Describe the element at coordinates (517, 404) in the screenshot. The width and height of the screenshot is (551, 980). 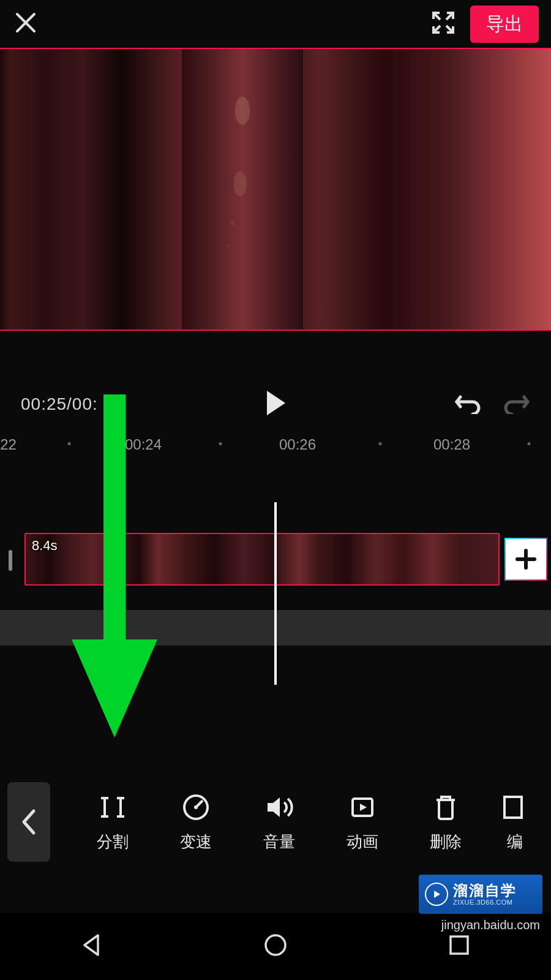
I see `redo-button` at that location.